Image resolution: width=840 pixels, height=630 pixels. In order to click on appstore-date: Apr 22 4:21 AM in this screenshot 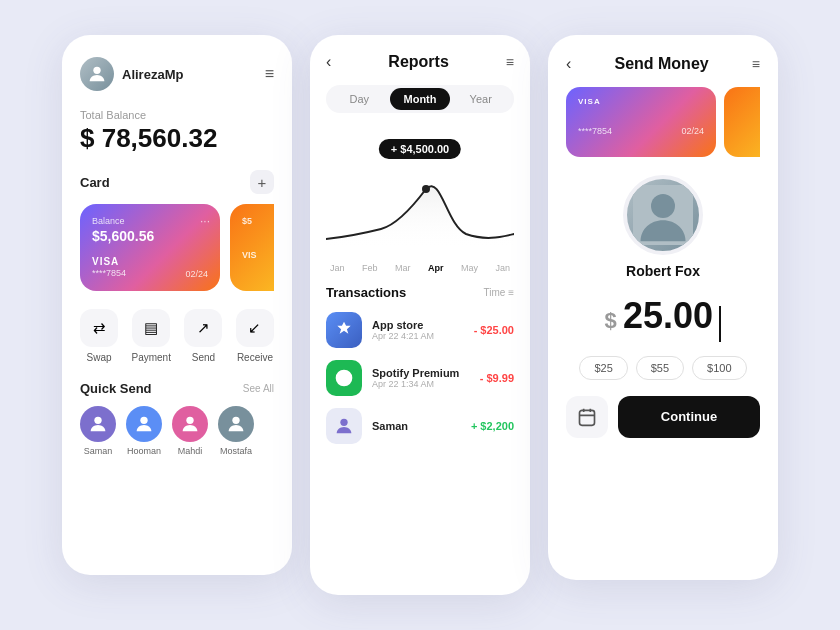, I will do `click(418, 336)`.